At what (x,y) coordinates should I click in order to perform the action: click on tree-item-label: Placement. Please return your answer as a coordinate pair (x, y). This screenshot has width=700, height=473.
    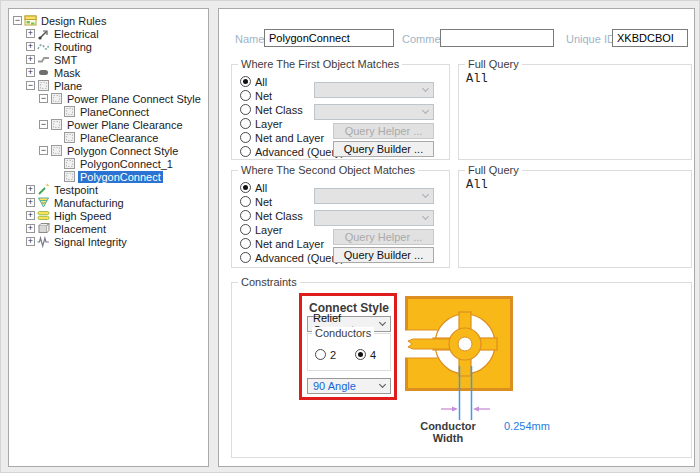
    Looking at the image, I should click on (80, 229).